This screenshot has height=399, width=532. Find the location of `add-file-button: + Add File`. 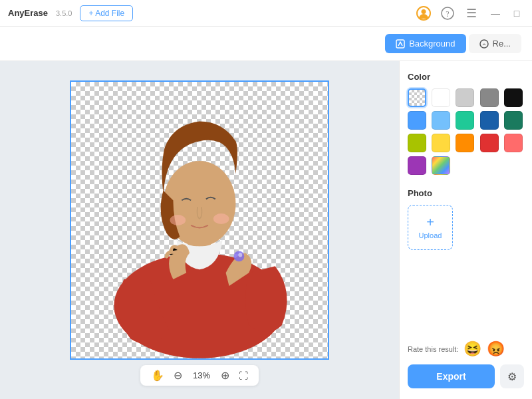

add-file-button: + Add File is located at coordinates (106, 13).